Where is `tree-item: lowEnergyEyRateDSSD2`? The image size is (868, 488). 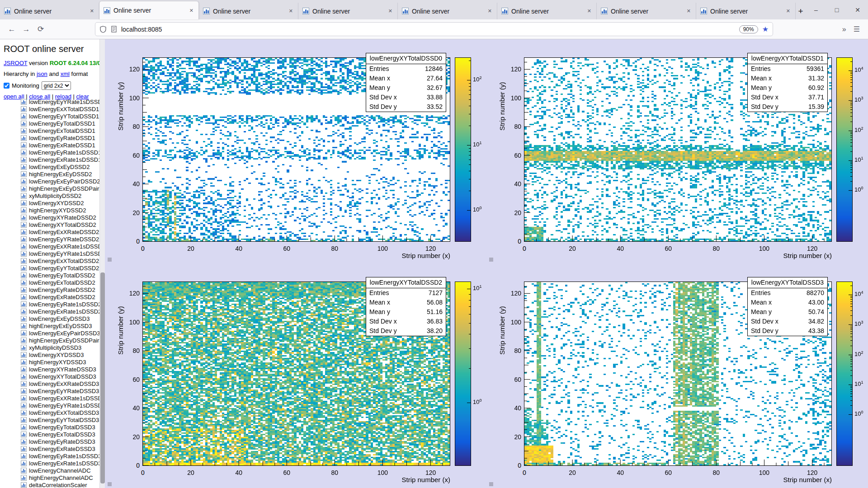
tree-item: lowEnergyEyRateDSSD2 is located at coordinates (60, 290).